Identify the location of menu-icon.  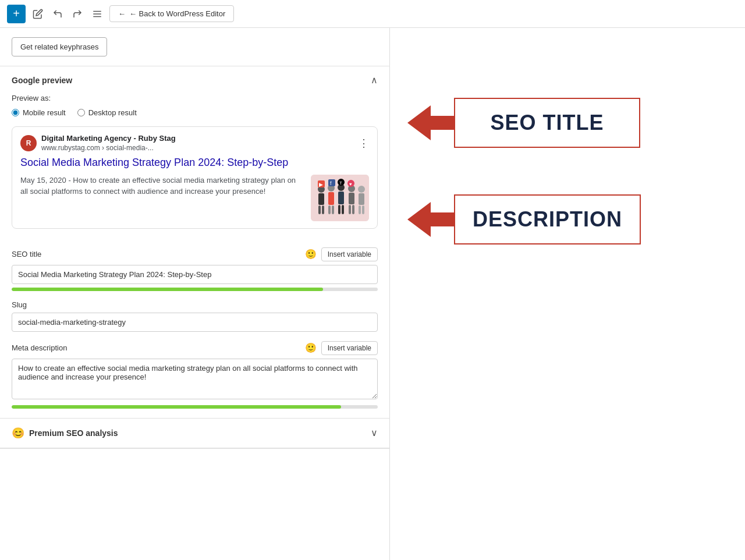
(97, 14).